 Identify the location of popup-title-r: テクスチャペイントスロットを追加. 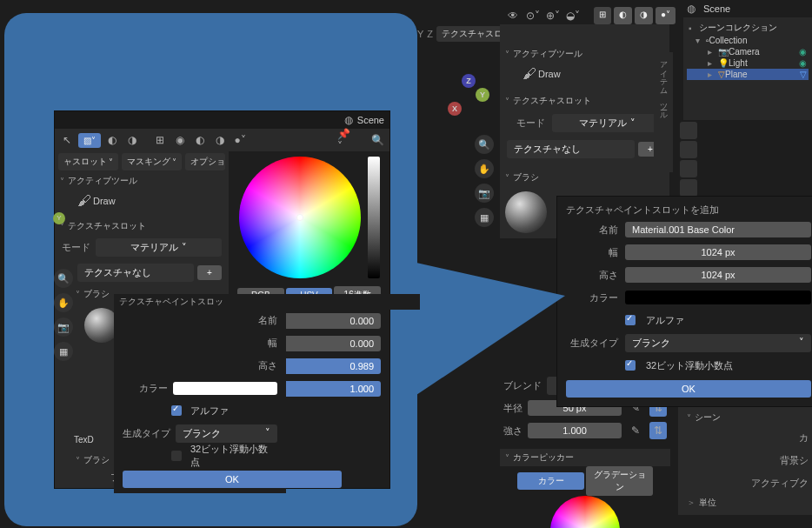
(687, 211).